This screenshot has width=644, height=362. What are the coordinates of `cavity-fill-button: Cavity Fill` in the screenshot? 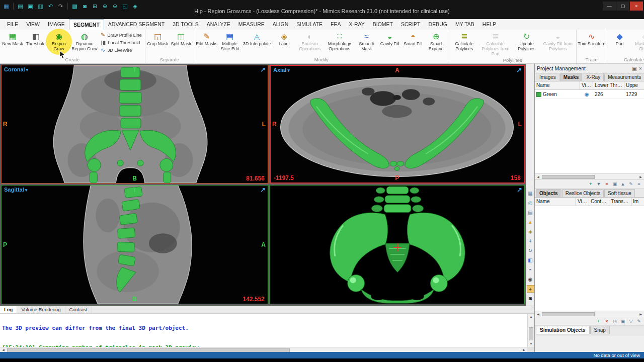 It's located at (390, 38).